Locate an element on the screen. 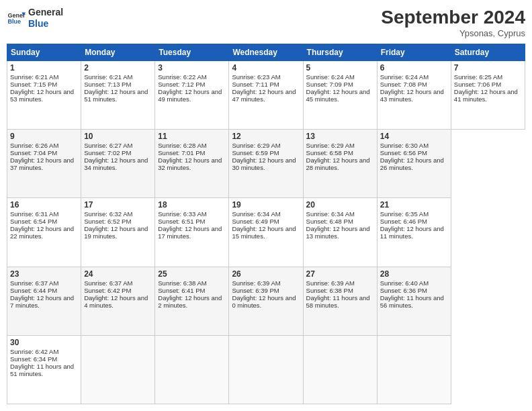  sunset: Sunset: 6:52 PM is located at coordinates (107, 222).